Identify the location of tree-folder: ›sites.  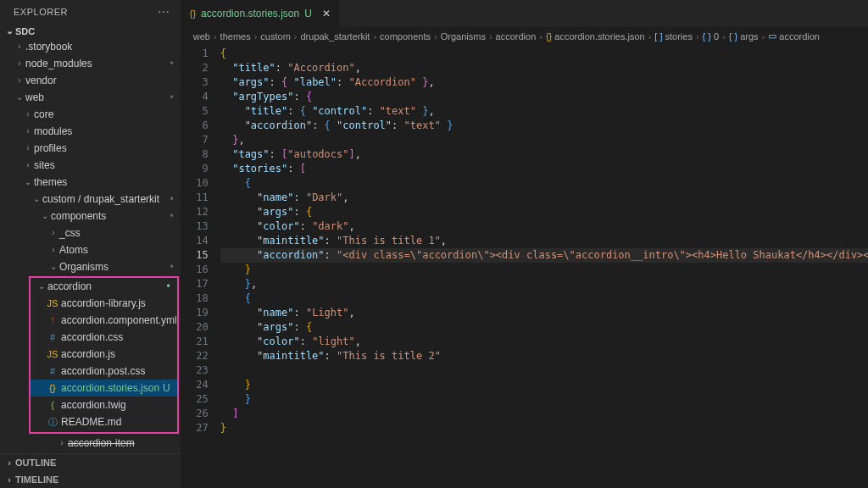
(90, 165).